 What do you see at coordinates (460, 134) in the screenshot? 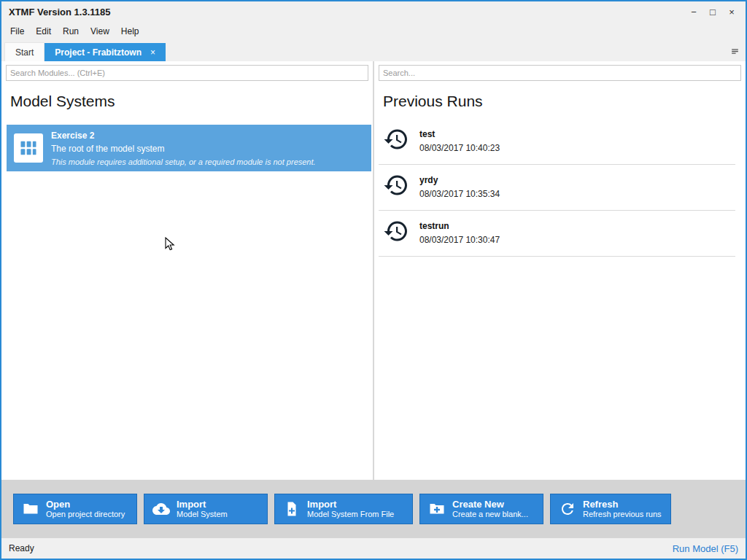
I see `run-name: test` at bounding box center [460, 134].